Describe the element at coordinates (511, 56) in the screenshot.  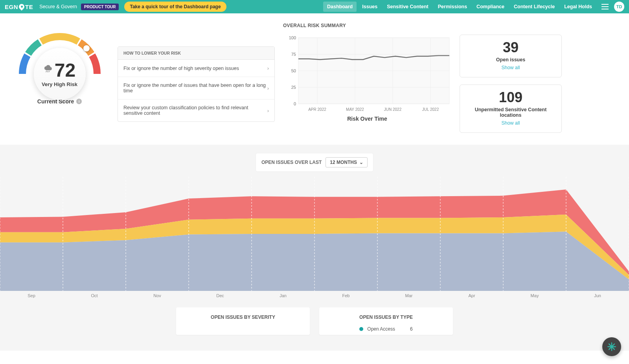
I see `open-issues-card: 39 Open issues Show all` at that location.